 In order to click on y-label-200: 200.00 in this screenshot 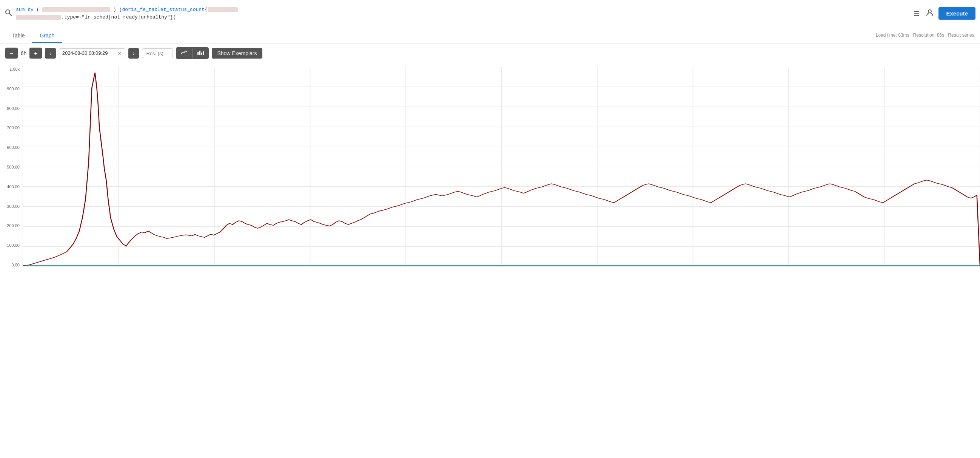, I will do `click(13, 226)`.